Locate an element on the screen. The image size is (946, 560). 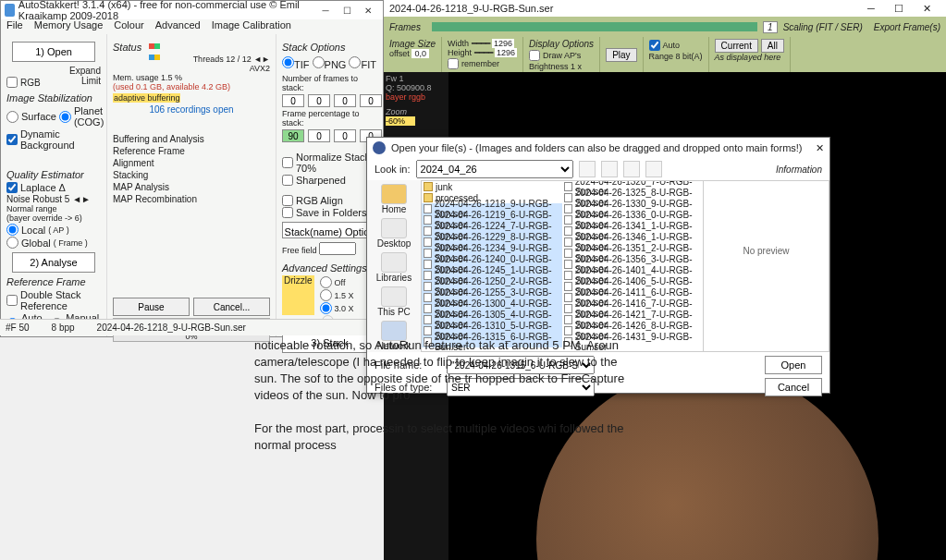
rgb-checkbox is located at coordinates (12, 82).